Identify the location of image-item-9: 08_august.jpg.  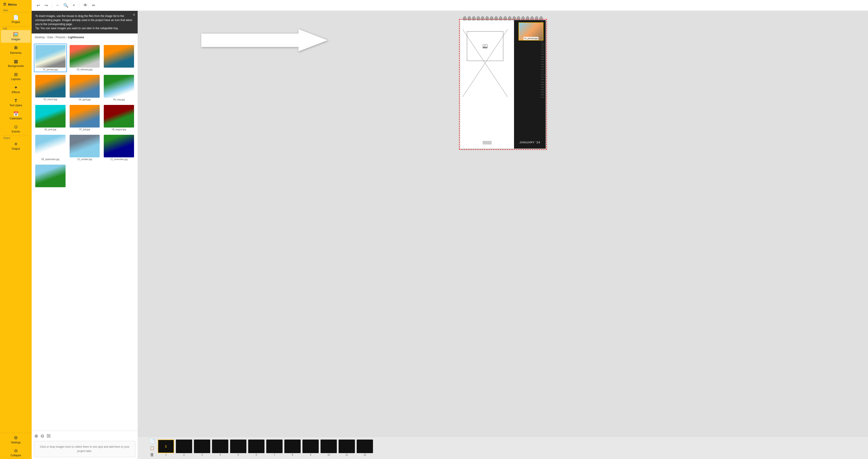
(119, 118).